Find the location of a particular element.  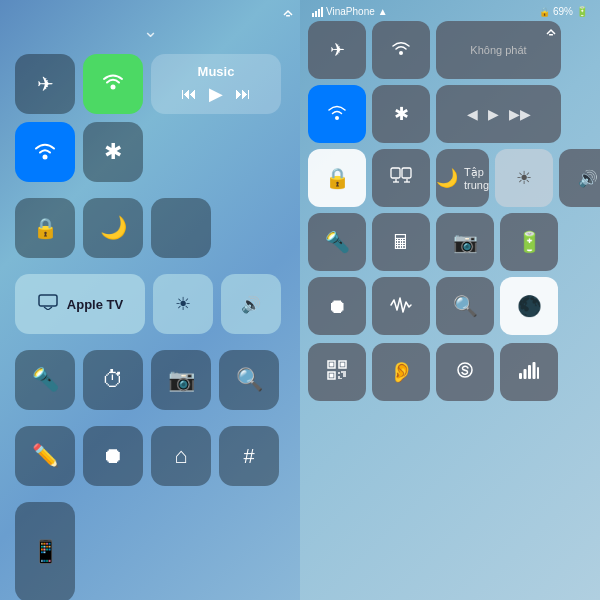

wifi-button is located at coordinates (45, 152).